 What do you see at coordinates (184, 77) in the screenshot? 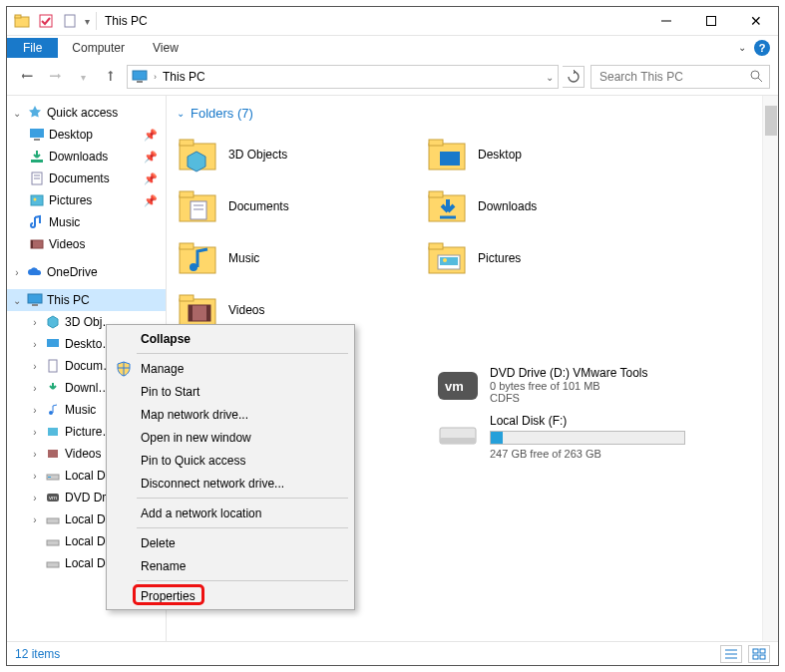
I see `breadcrumb: This PC` at bounding box center [184, 77].